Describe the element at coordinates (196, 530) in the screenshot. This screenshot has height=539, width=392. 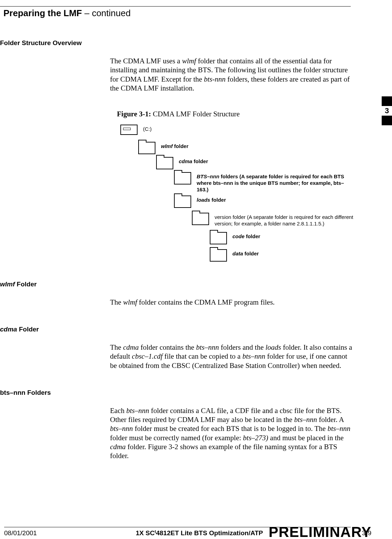
I see `page-footer: 08/01/2001 1X SCt4812ET Lite BTS Optimiz…` at that location.